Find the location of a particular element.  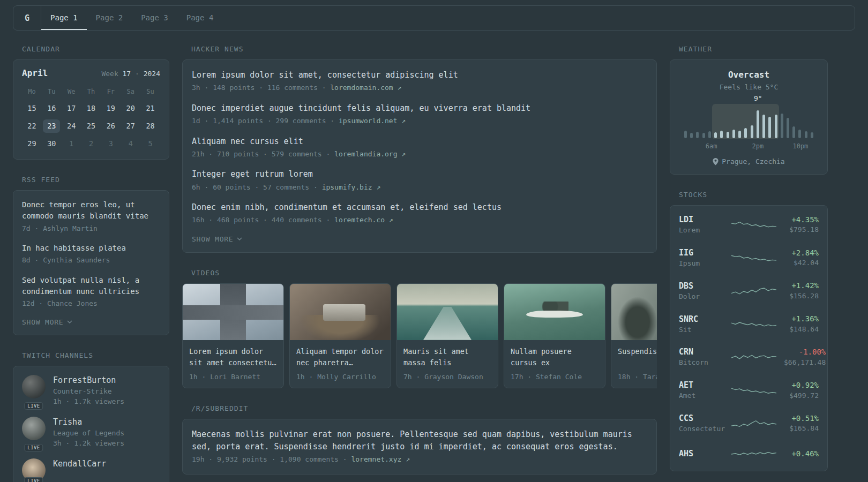

video-title: Aliquam tempor dolor nec pharetra… is located at coordinates (340, 355).